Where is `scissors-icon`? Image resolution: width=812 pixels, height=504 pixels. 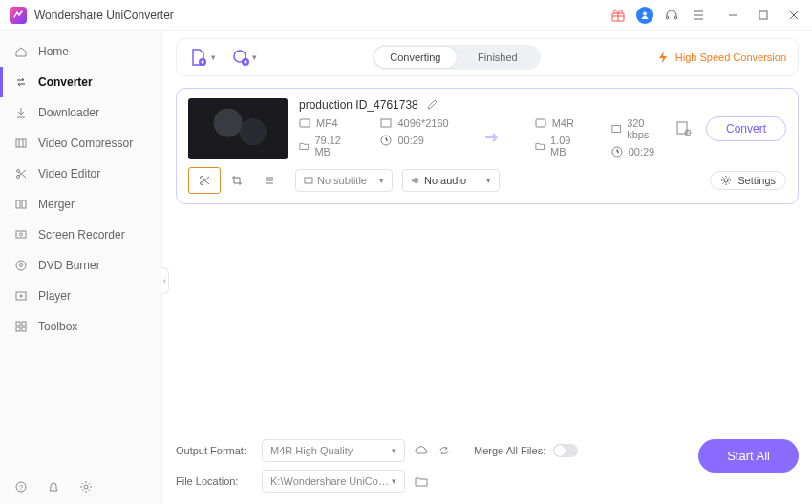 scissors-icon is located at coordinates (21, 174).